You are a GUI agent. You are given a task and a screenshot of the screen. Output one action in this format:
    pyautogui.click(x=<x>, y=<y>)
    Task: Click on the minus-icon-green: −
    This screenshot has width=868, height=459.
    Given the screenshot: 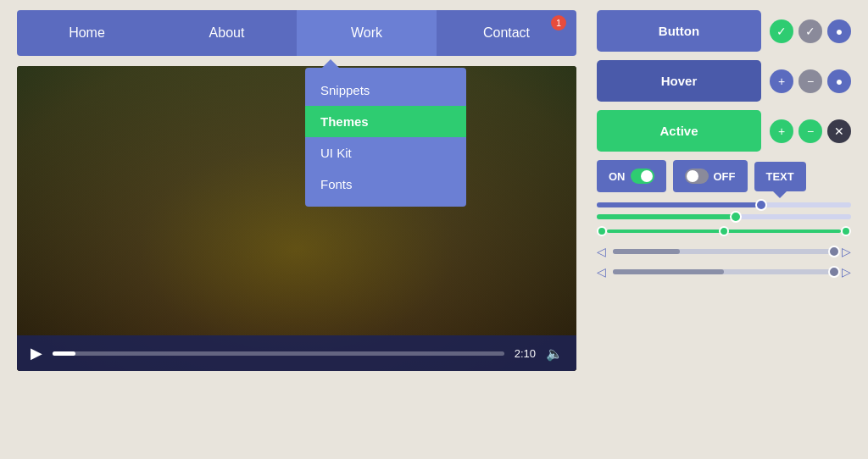 What is the action you would take?
    pyautogui.click(x=810, y=131)
    